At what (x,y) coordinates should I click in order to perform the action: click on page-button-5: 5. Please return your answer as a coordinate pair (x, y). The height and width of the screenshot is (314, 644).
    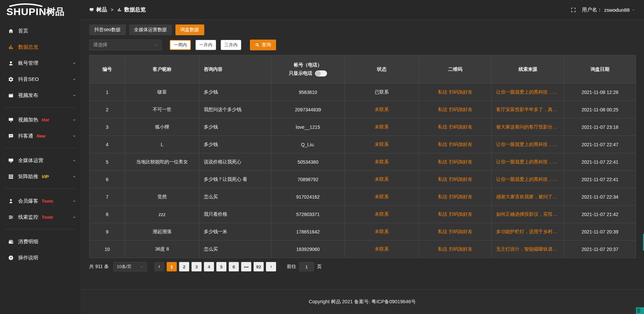
    Looking at the image, I should click on (221, 267).